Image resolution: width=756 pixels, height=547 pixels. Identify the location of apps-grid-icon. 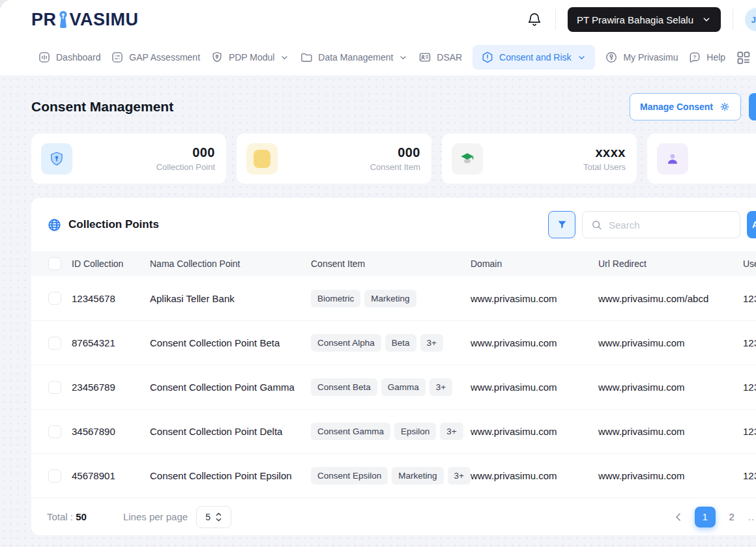
(743, 57).